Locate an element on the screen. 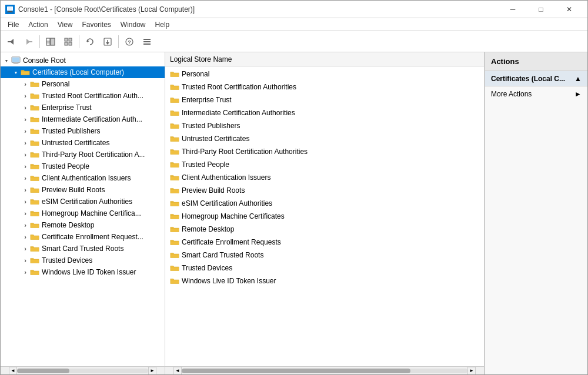  tree-item-console-root: ▼ Console Root is located at coordinates (82, 61).